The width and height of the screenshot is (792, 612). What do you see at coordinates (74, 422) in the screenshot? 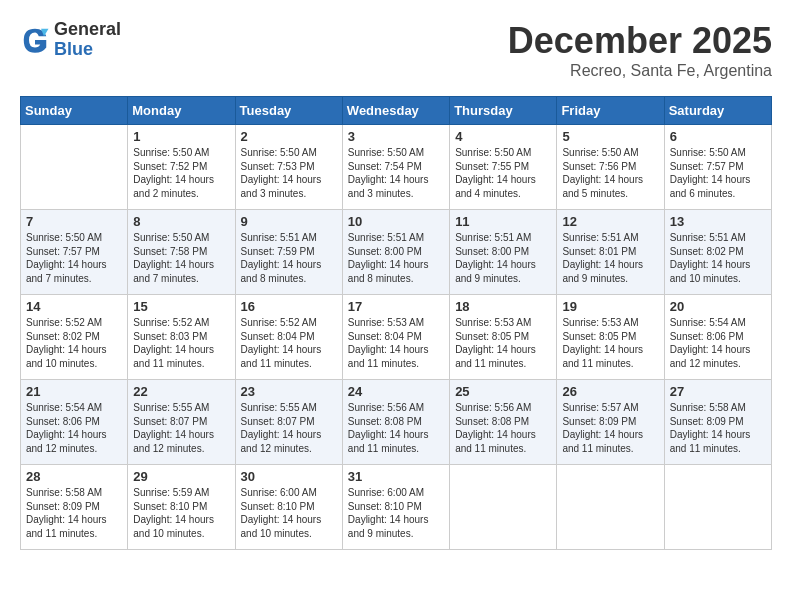
I see `calendar-cell: 21Sunrise: 5:54 AMSunset: 8:06 PMDayligh…` at bounding box center [74, 422].